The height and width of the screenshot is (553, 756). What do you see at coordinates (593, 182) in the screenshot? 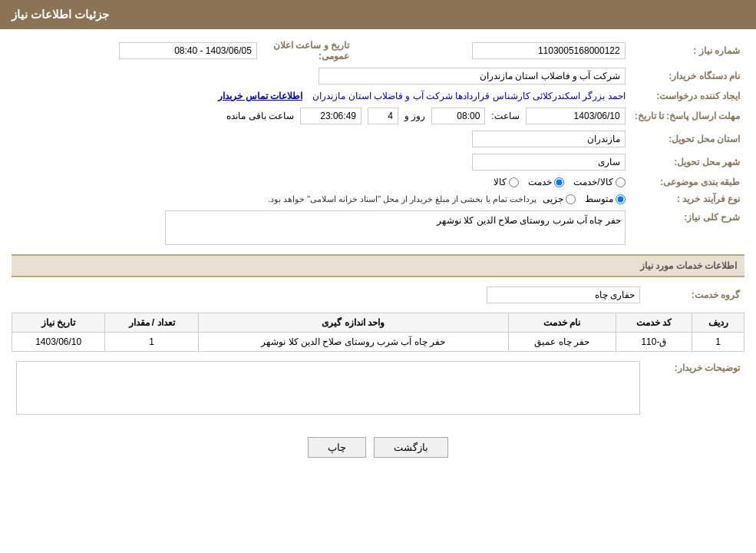
I see `radio-kala-khedmat-label: کالا/خدمت` at bounding box center [593, 182].